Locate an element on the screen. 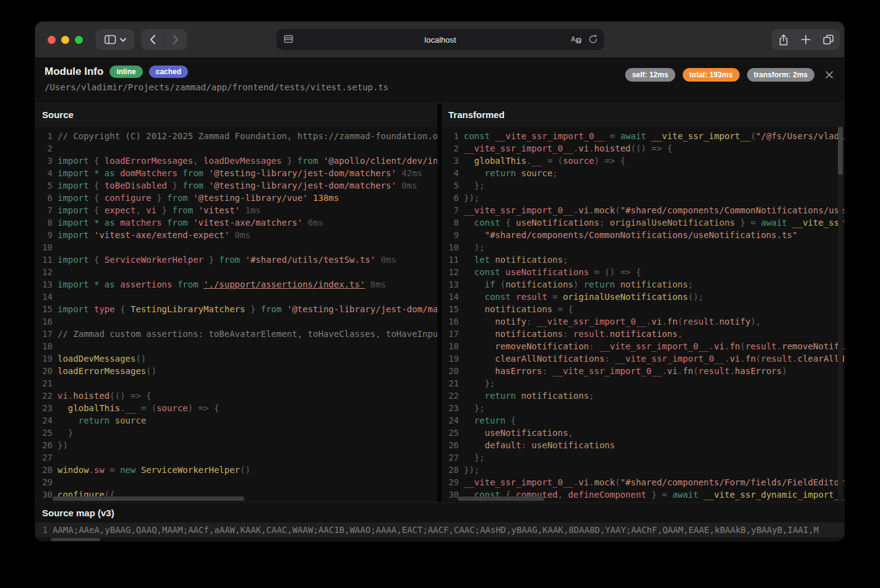 This screenshot has height=588, width=880. code-token: () is located at coordinates (141, 359).